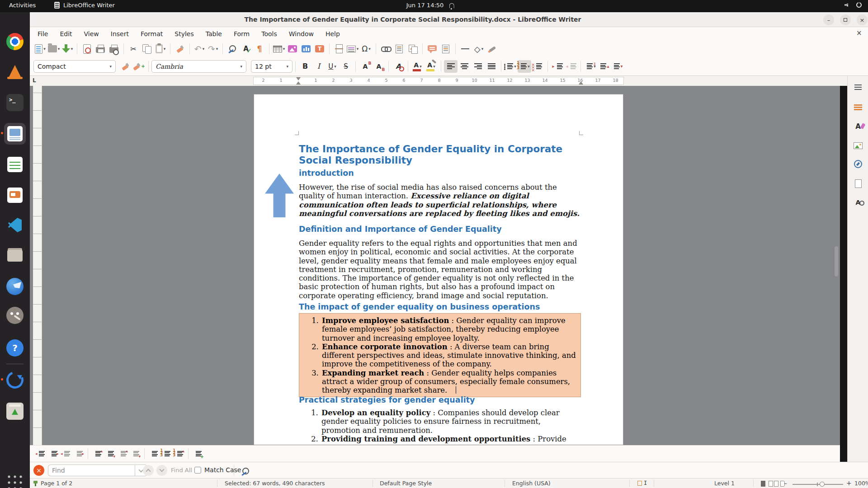 This screenshot has height=488, width=868. What do you see at coordinates (451, 422) in the screenshot?
I see `list-item: Develop an equality policy : Companies s…` at bounding box center [451, 422].